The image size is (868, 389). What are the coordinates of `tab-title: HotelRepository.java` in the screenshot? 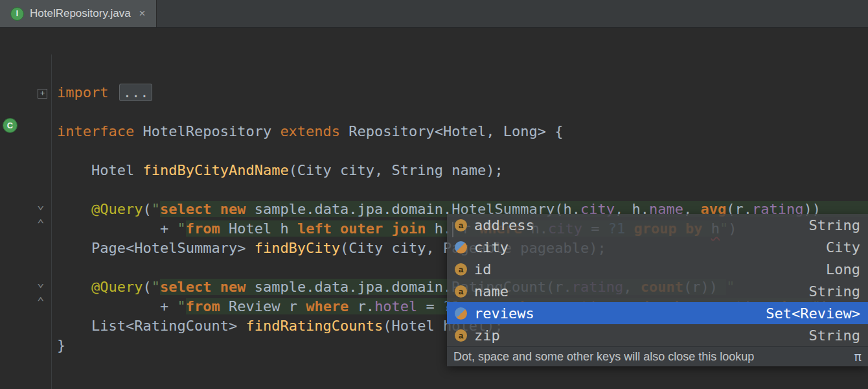 It's located at (80, 14).